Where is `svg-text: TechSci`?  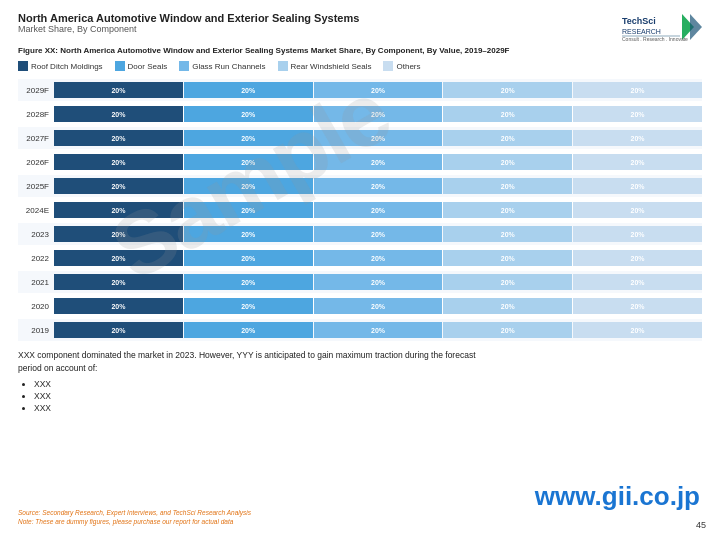 svg-text: TechSci is located at coordinates (639, 21).